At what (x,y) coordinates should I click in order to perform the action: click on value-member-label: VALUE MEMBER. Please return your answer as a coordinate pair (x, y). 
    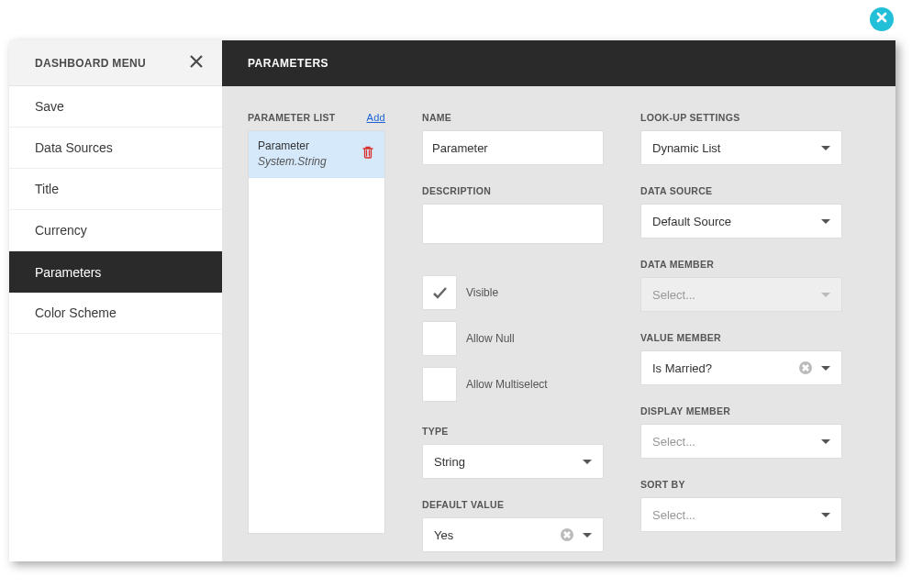
    Looking at the image, I should click on (741, 338).